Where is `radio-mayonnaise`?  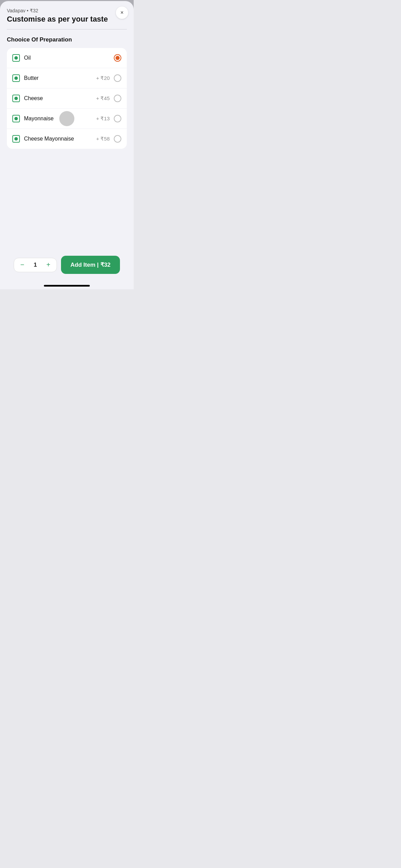 radio-mayonnaise is located at coordinates (118, 119).